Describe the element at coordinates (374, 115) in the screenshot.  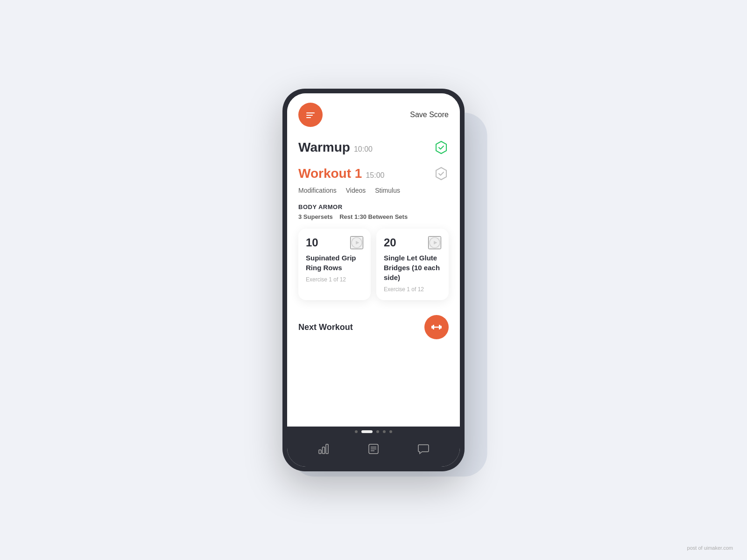
I see `app-header: Save Score` at that location.